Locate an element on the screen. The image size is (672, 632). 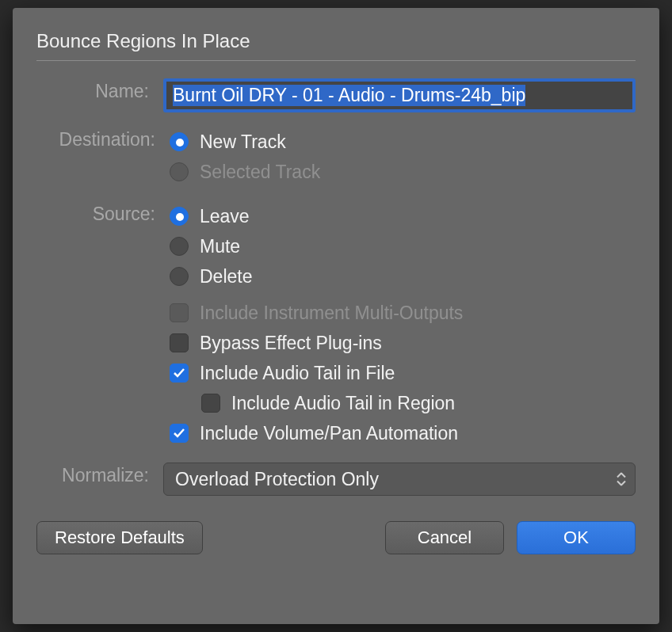
bypass-fx-option: Bypass Effect Plug-ins is located at coordinates (403, 343).